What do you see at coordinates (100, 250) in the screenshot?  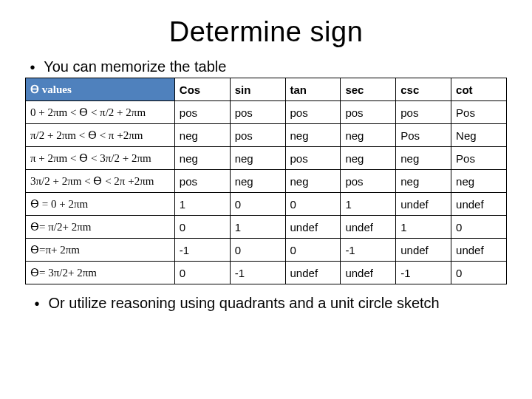 I see `row-label: Ө=π+ 2πm` at bounding box center [100, 250].